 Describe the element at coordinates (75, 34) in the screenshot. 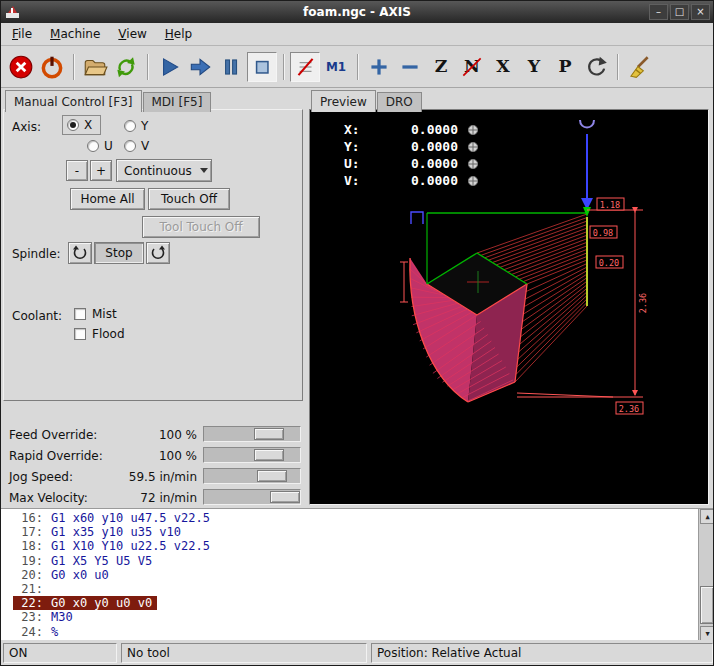

I see `menu-machine: Machine` at that location.